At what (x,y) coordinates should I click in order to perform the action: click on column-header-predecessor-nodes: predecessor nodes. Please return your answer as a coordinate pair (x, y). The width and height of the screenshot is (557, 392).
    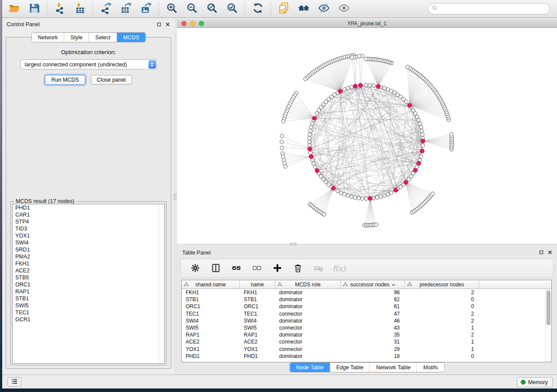
    Looking at the image, I should click on (442, 285).